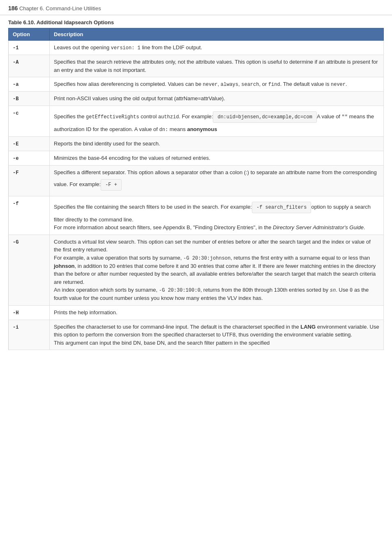 This screenshot has height=555, width=392. What do you see at coordinates (29, 99) in the screenshot?
I see `option-cell: -B` at bounding box center [29, 99].